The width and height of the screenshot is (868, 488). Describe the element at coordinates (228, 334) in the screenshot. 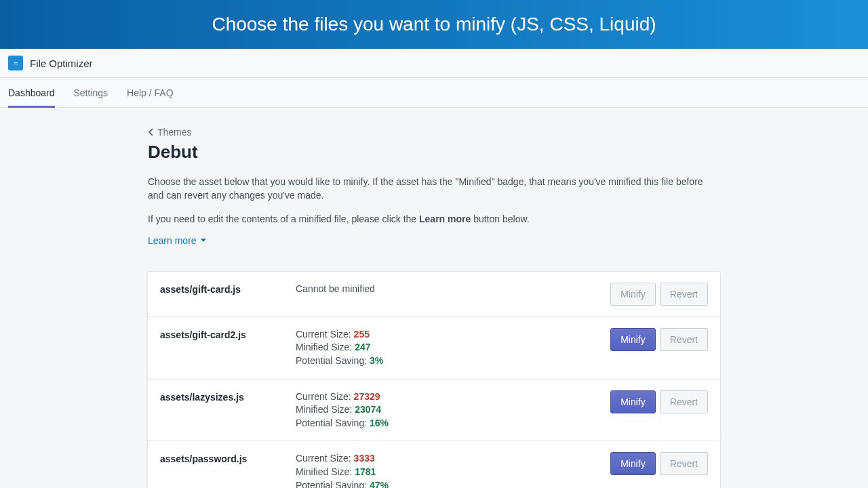

I see `asset-name: assets/gift-card2.js` at that location.